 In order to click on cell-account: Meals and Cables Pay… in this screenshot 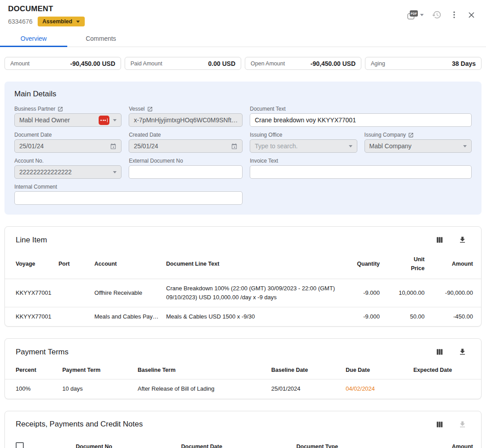, I will do `click(127, 317)`.